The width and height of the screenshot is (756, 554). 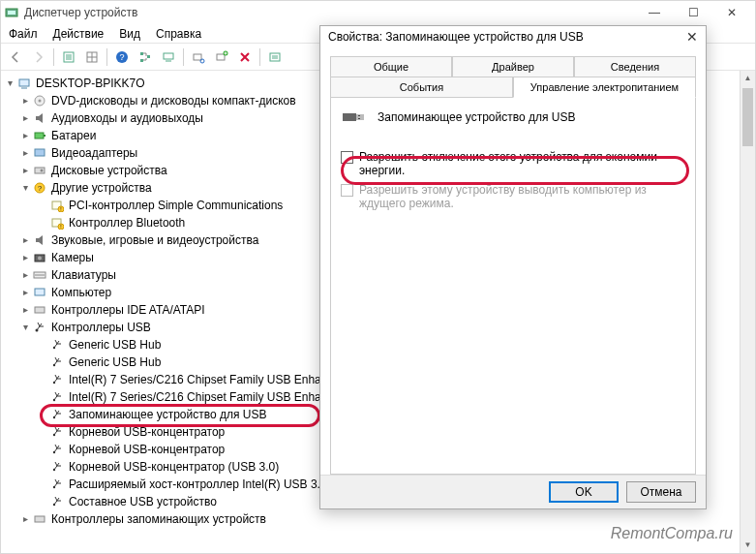 What do you see at coordinates (456, 37) in the screenshot?
I see `dialog-title: Свойства: Запоминающее устройство для US…` at bounding box center [456, 37].